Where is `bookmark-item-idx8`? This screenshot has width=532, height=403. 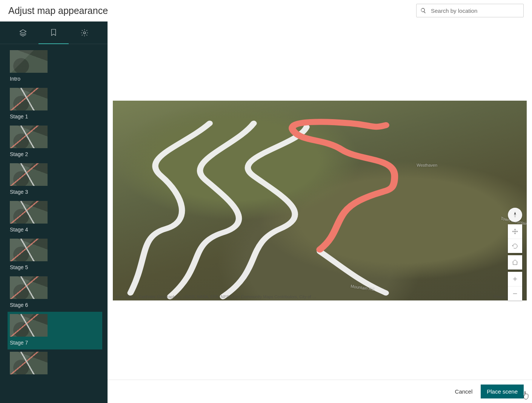
bookmark-item-idx8 is located at coordinates (55, 365).